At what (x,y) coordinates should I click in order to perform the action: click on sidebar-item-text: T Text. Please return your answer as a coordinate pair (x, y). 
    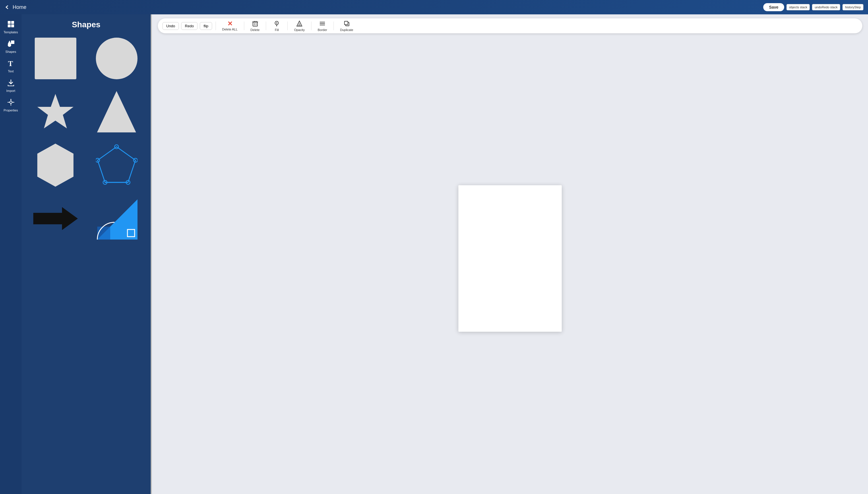
    Looking at the image, I should click on (11, 66).